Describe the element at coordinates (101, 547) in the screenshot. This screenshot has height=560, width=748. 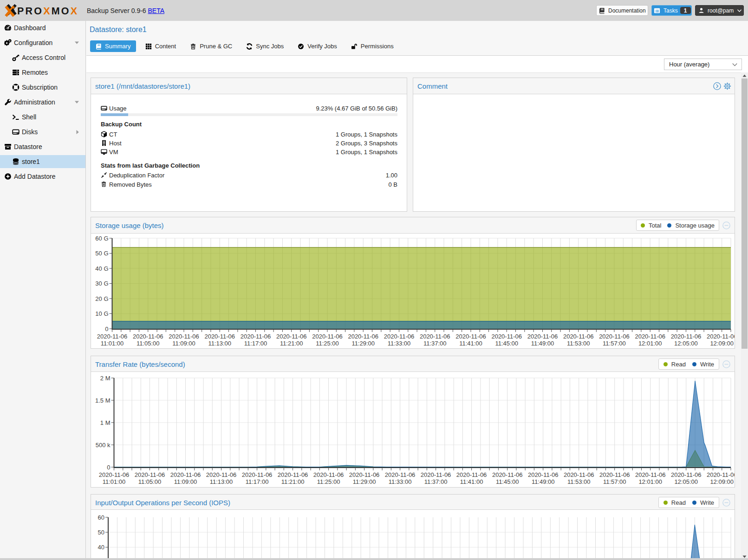
I see `svg-text: 40` at that location.